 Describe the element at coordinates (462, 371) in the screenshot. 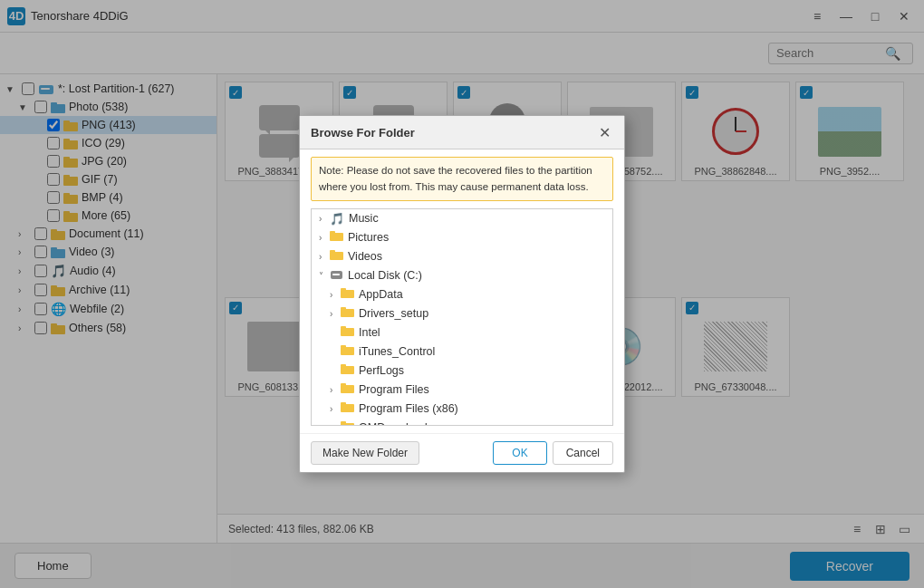

I see `tree-item-perflogs: PerfLogs` at that location.